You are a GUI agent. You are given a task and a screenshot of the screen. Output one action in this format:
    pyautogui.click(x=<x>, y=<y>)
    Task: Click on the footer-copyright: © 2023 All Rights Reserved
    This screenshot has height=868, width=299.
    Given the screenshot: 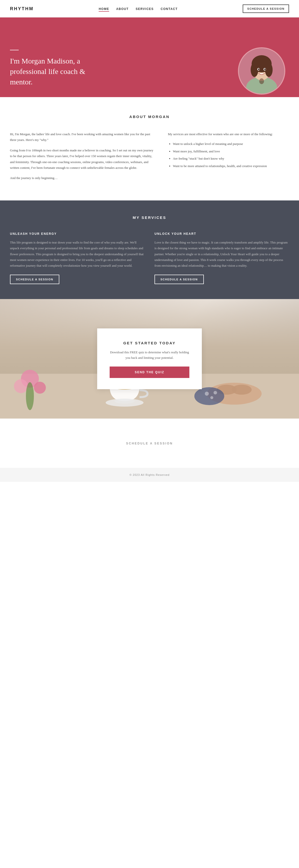 What is the action you would take?
    pyautogui.click(x=150, y=475)
    